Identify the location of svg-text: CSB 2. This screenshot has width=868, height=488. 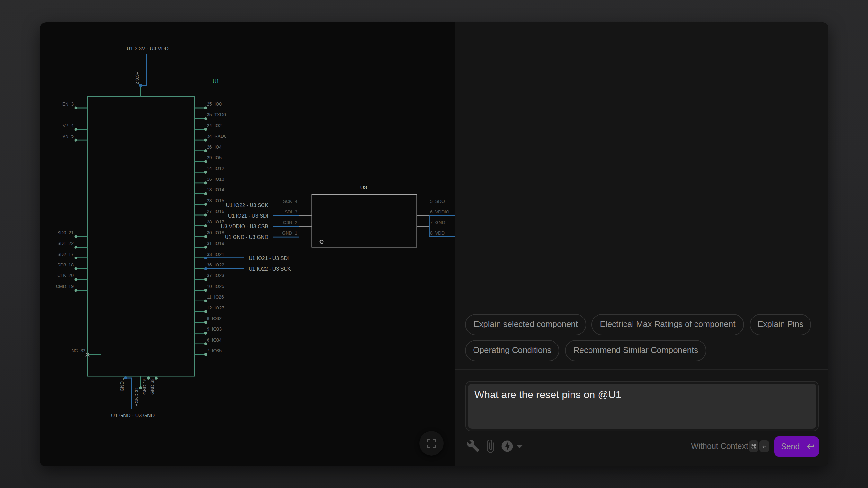
(290, 222).